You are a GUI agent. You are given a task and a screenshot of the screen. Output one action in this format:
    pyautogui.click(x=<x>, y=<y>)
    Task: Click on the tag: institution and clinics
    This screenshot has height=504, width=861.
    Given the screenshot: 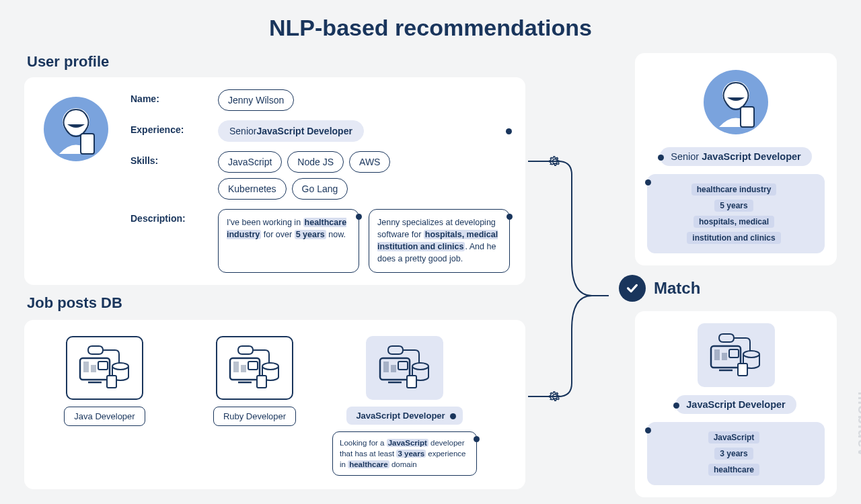 What is the action you would take?
    pyautogui.click(x=733, y=238)
    